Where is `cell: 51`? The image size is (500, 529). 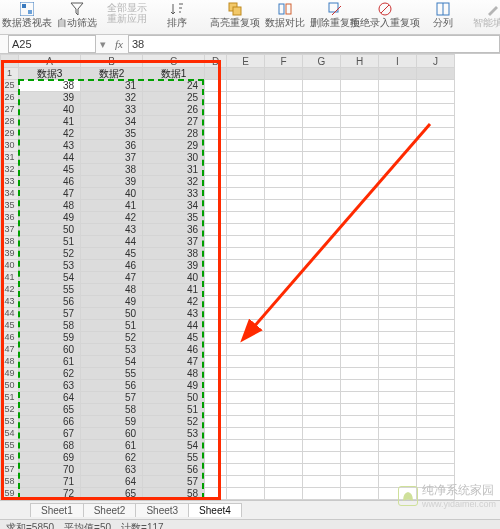
cell: 51 is located at coordinates (174, 410).